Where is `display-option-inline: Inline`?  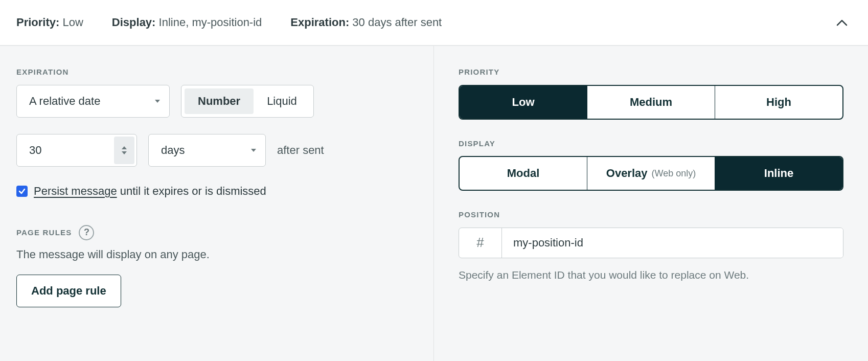
display-option-inline: Inline is located at coordinates (779, 173).